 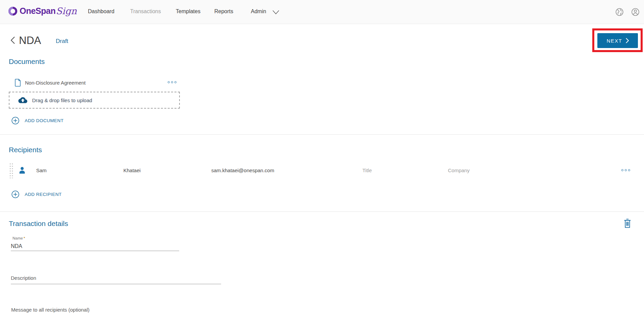 I want to click on nav-item-transactions: Transactions, so click(x=145, y=12).